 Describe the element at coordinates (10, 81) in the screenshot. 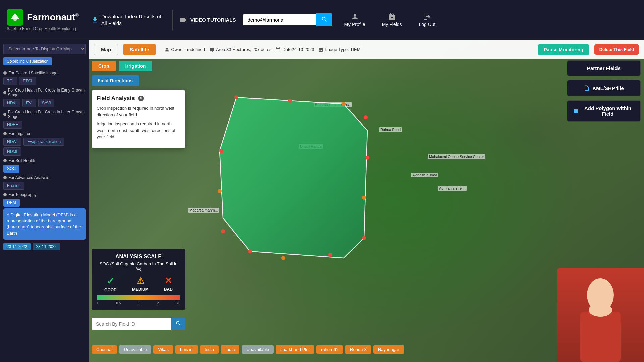

I see `tci-btn: TCI` at that location.